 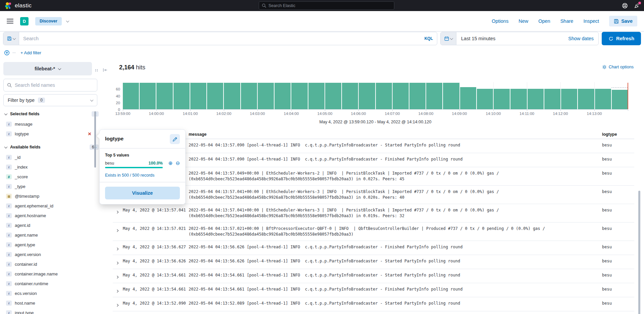 I want to click on field-item: tinput.type, so click(x=54, y=311).